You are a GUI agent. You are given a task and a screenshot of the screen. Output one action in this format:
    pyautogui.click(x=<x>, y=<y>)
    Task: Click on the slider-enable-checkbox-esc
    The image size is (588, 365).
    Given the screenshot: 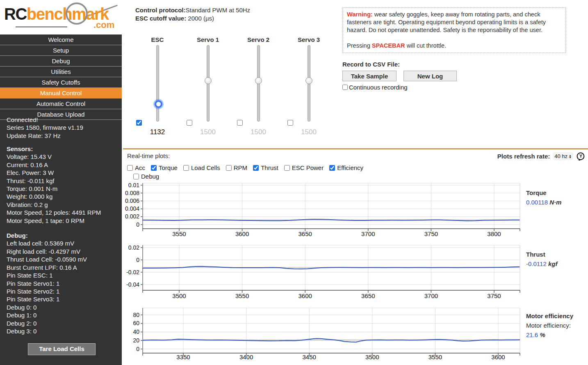 What is the action you would take?
    pyautogui.click(x=139, y=123)
    